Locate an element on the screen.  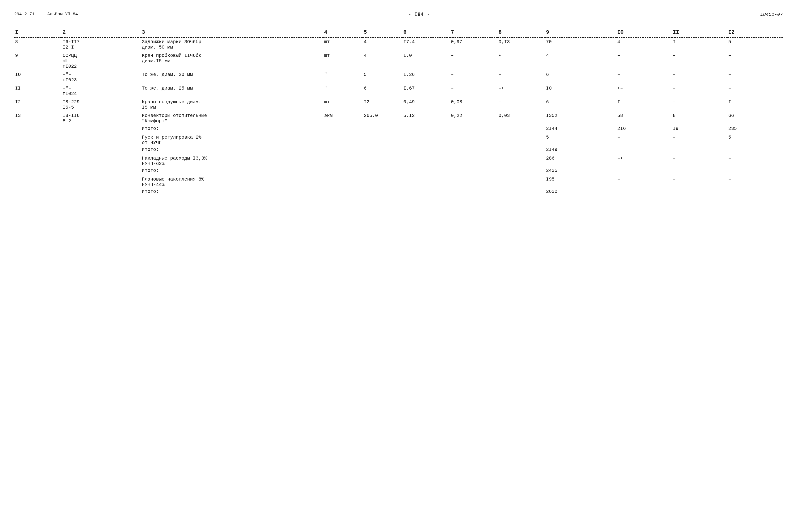
row-5-cell-9: I352 is located at coordinates (581, 118).